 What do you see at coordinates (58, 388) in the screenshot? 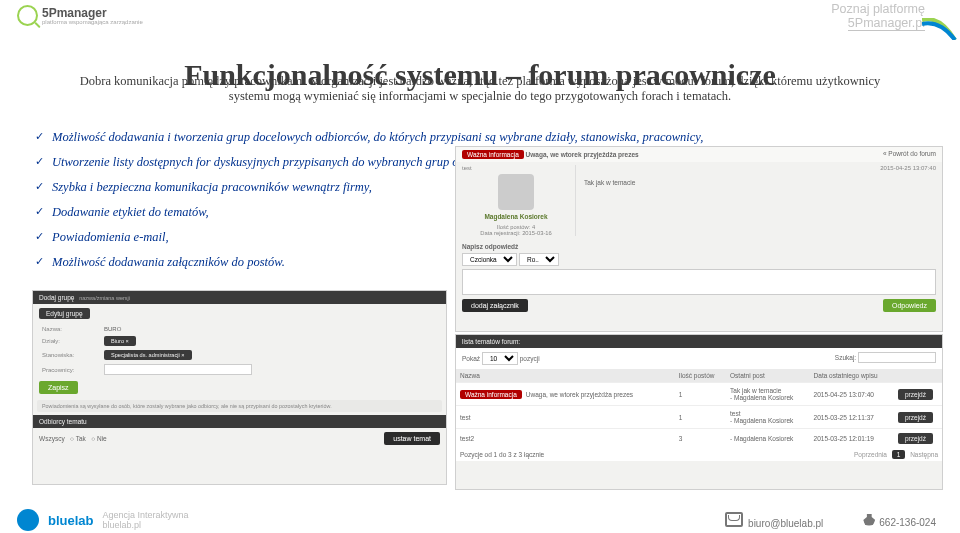
I see `save-button: Zapisz` at bounding box center [58, 388].